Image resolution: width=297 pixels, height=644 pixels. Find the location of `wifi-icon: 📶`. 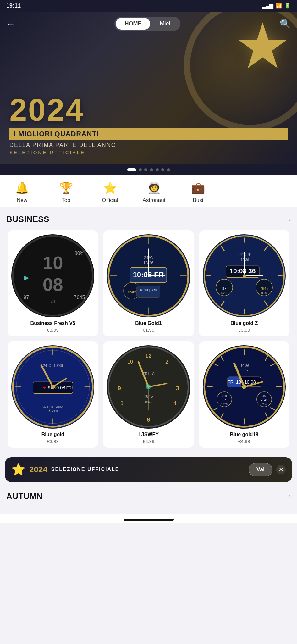

wifi-icon: 📶 is located at coordinates (279, 6).